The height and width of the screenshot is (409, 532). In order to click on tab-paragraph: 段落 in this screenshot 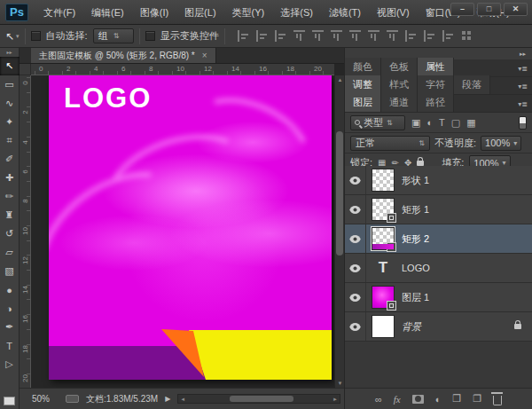, I will do `click(472, 85)`.